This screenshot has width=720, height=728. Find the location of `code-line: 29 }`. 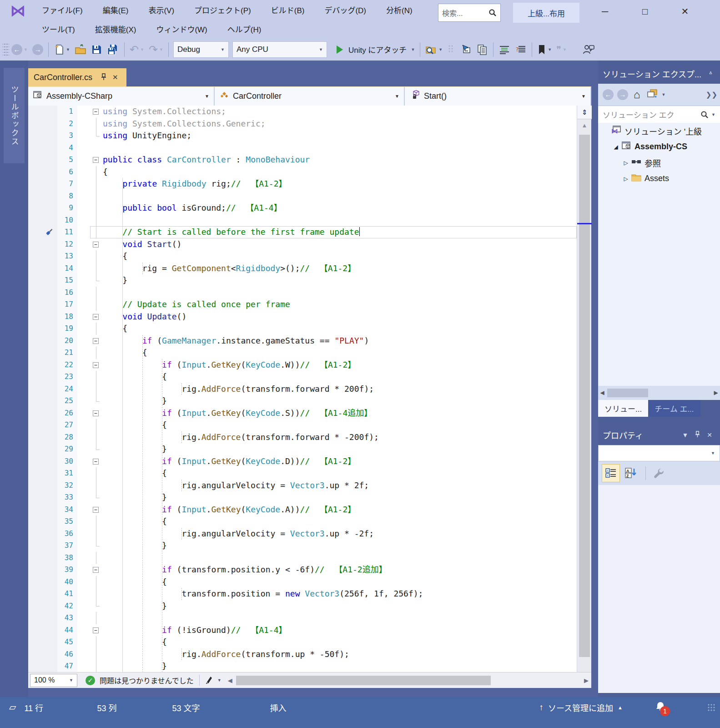

code-line: 29 } is located at coordinates (302, 450).